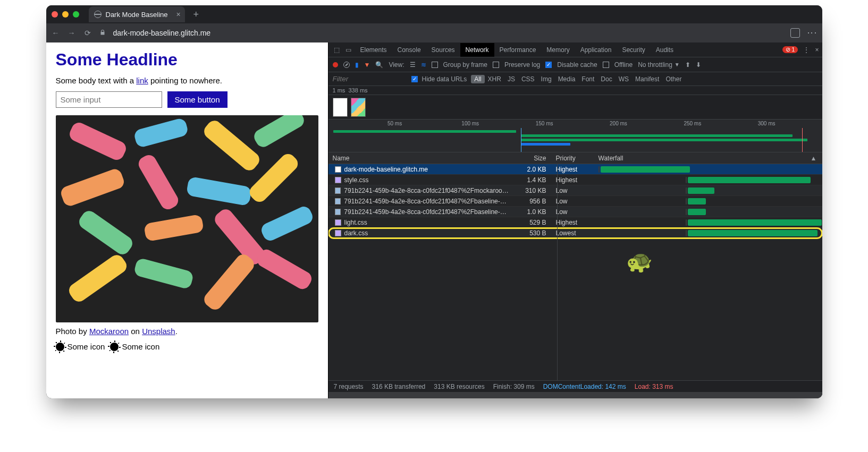 This screenshot has width=868, height=452. I want to click on table-row: 791b2241-459b-4a2e-8cca-c0fdc21f0487%2Fm…, so click(575, 191).